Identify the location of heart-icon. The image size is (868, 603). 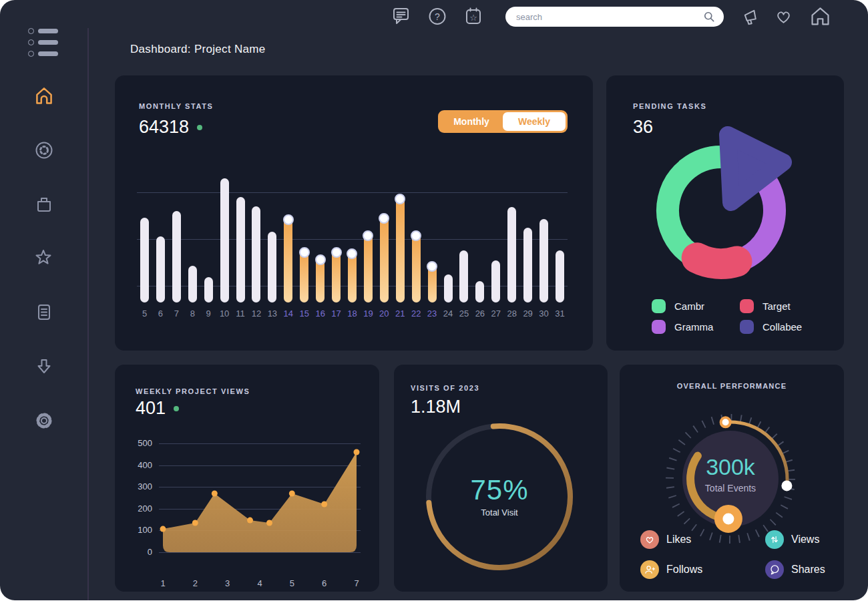
(785, 18).